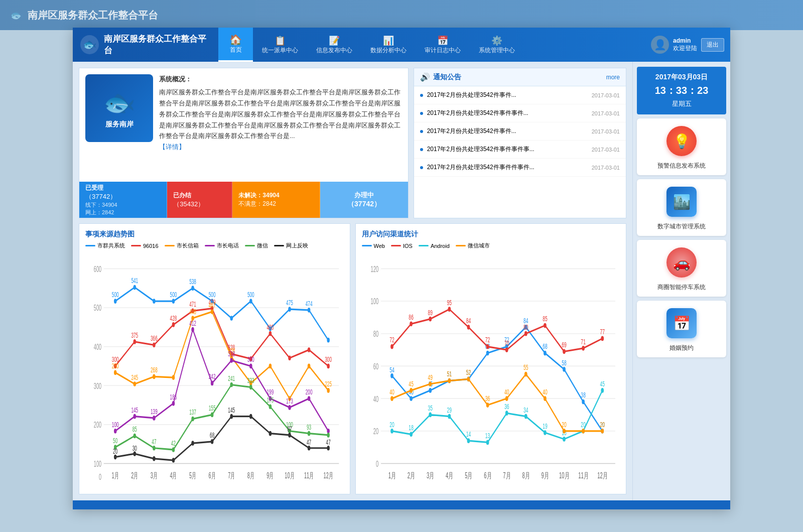 This screenshot has height=532, width=803. I want to click on trend-chart-title: 事项来源趋势图, so click(215, 234).